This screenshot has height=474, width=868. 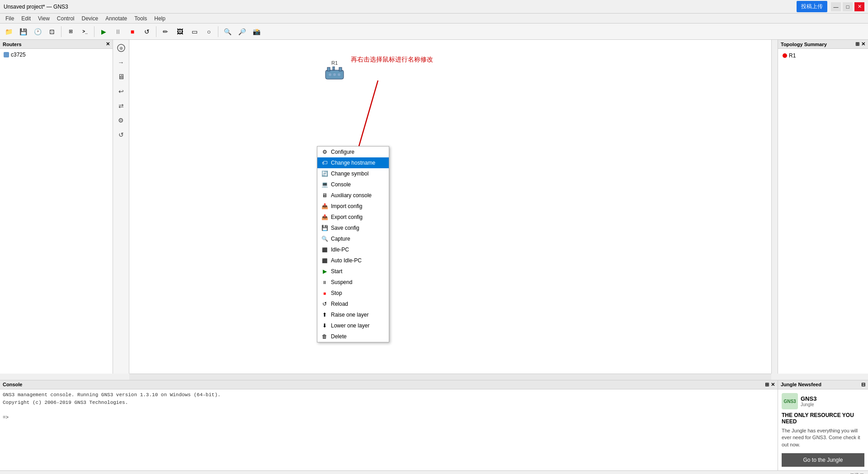 I want to click on ctx-idle-pc: ⬛ Idle-PC, so click(x=353, y=250).